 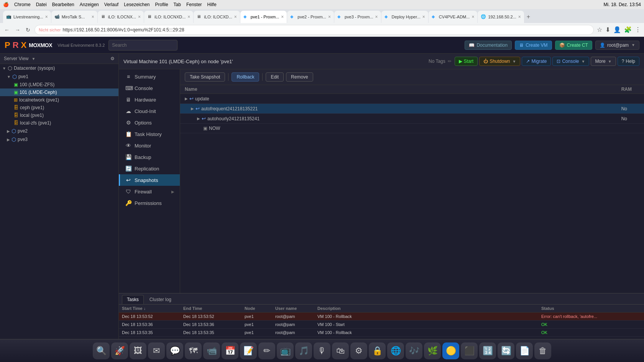 I want to click on create-ct-button: 📦 Create CT, so click(x=573, y=45).